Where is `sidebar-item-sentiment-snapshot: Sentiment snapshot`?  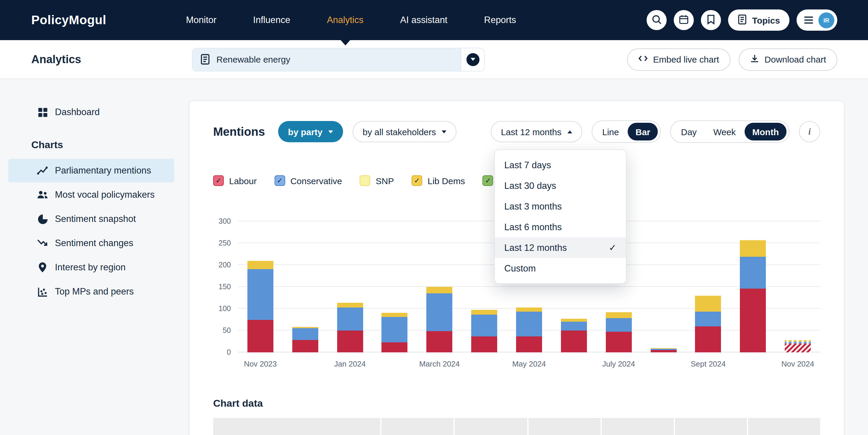 sidebar-item-sentiment-snapshot: Sentiment snapshot is located at coordinates (91, 219).